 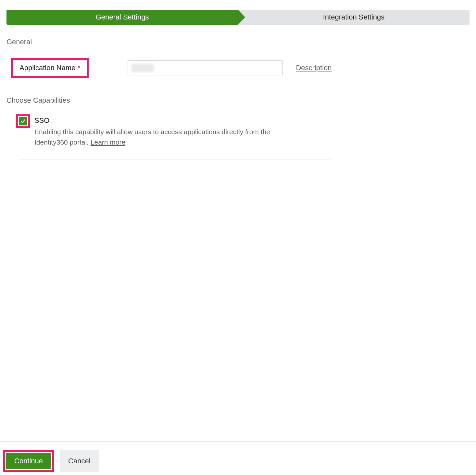 I want to click on capabilities-section: Choose Capabilities SSO Enabling this ca…, so click(x=238, y=128).